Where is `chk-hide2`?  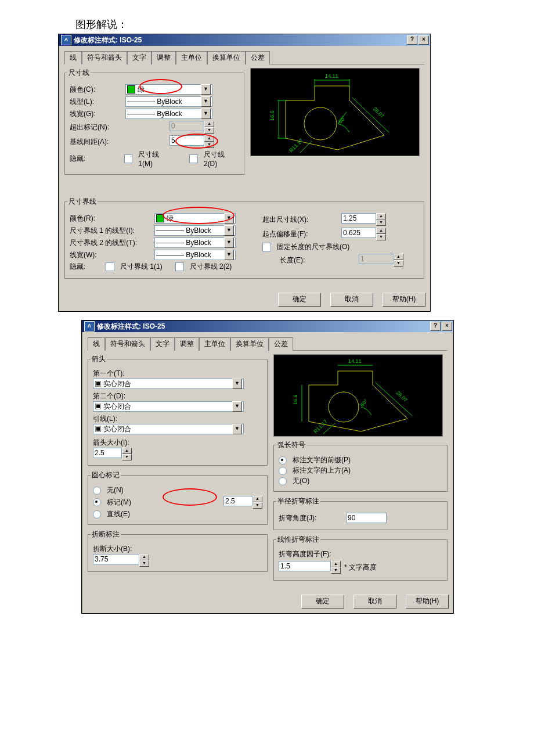 chk-hide2 is located at coordinates (194, 159).